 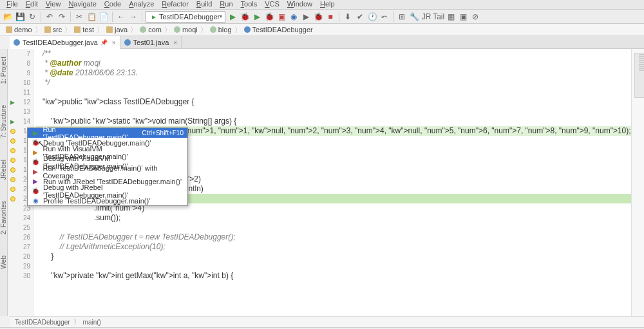 I want to click on run-button: ▶, so click(x=232, y=17).